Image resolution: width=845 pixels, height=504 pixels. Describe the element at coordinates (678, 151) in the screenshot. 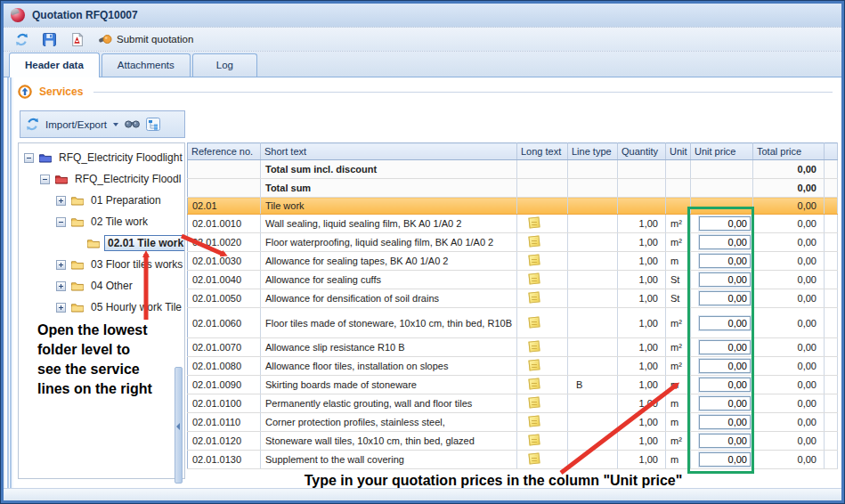

I see `col-header-unit: Unit` at that location.